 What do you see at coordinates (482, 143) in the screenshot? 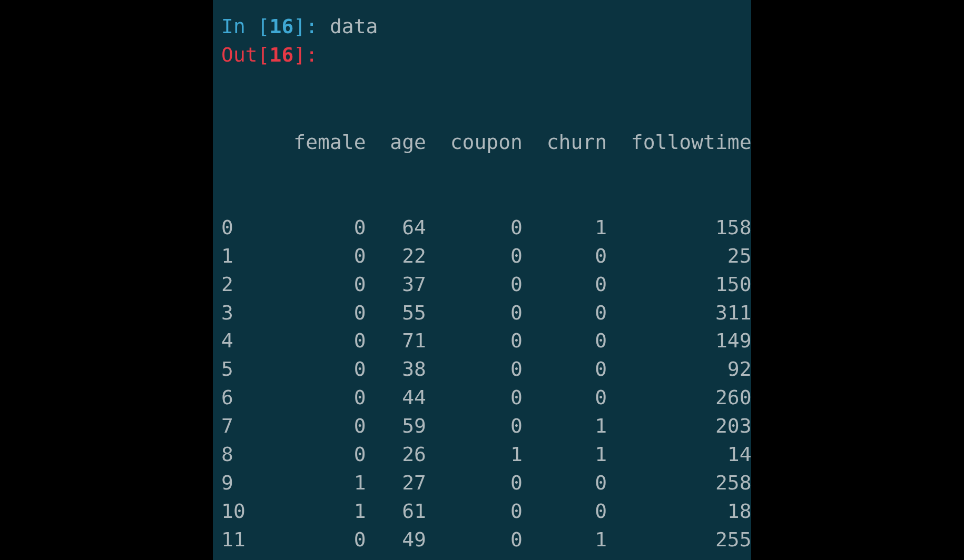
I see `dataframe-header-row: female age coupon churn followtime` at bounding box center [482, 143].